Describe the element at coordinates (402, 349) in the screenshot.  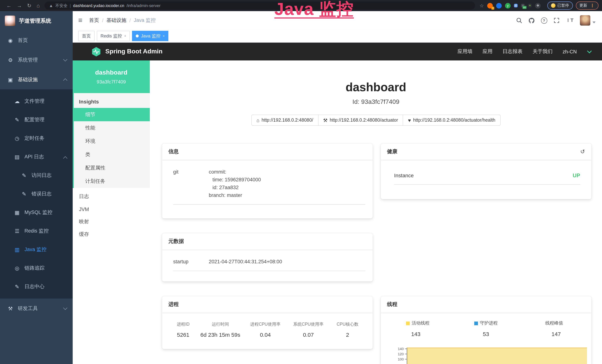
I see `y-tick: 140` at that location.